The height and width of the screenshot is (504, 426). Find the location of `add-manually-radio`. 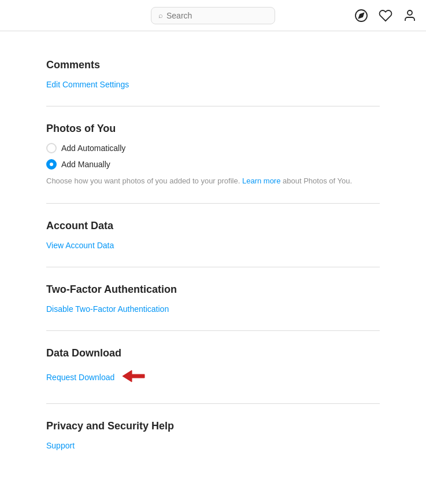

add-manually-radio is located at coordinates (51, 164).